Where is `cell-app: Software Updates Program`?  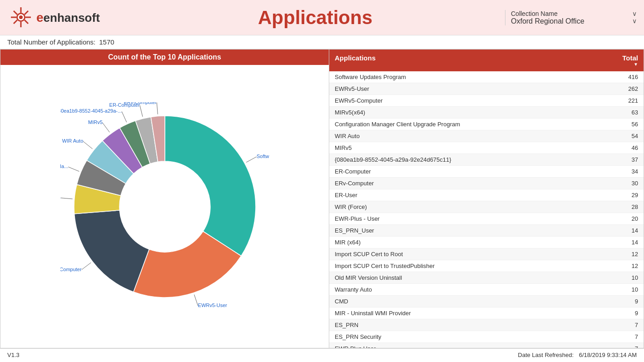
cell-app: Software Updates Program is located at coordinates (466, 77).